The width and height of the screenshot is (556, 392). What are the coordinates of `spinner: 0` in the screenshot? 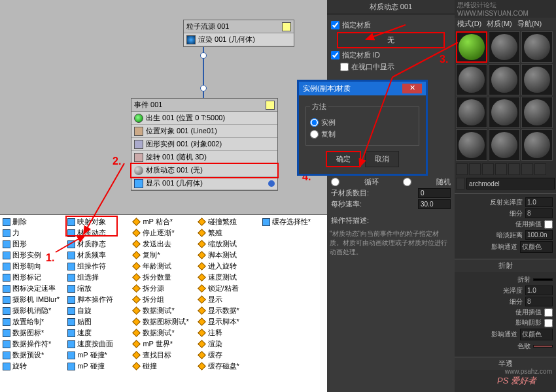 It's located at (434, 193).